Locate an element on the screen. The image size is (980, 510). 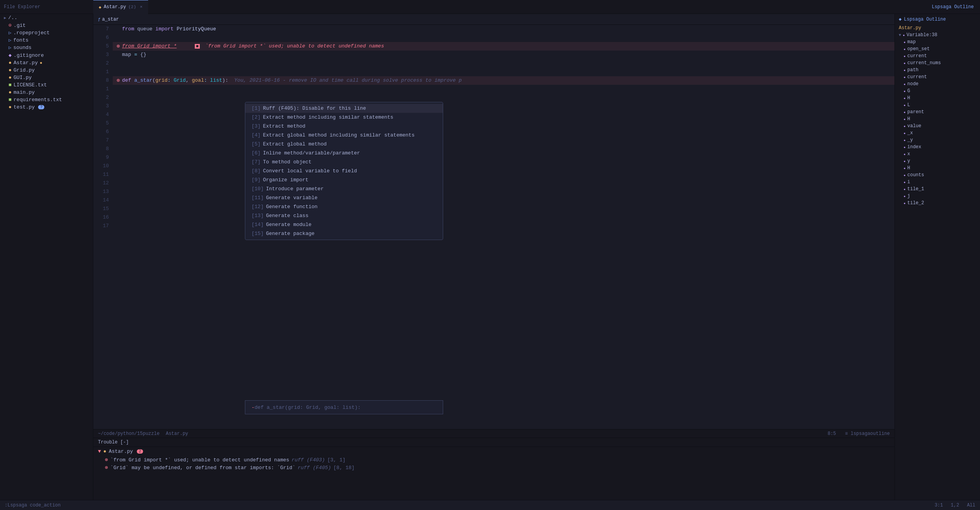
outline-item-index: ⬥ index is located at coordinates (938, 147).